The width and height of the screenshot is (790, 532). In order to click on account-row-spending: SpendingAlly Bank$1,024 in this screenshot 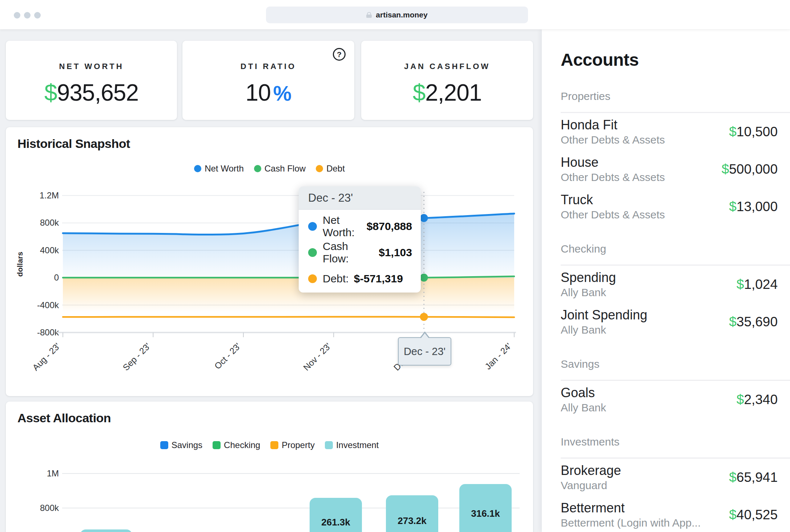, I will do `click(669, 284)`.